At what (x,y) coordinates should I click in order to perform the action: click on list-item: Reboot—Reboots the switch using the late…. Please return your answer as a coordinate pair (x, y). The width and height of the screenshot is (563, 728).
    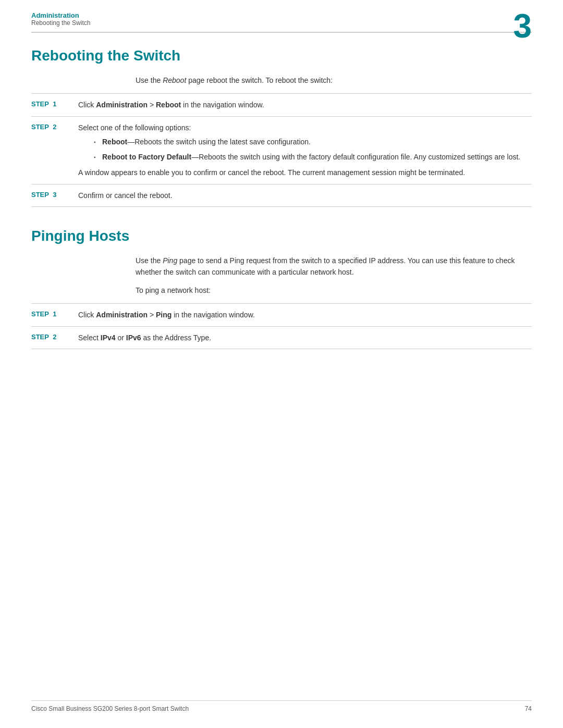
    Looking at the image, I should click on (313, 142).